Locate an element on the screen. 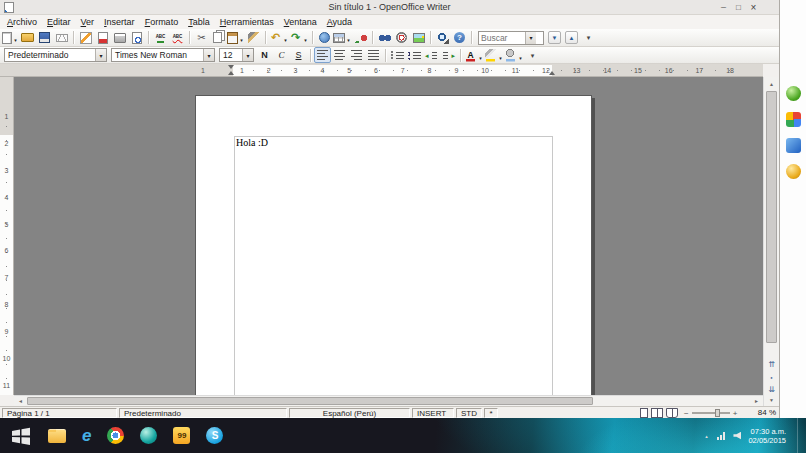 The image size is (806, 453). size-dropdown-button is located at coordinates (248, 55).